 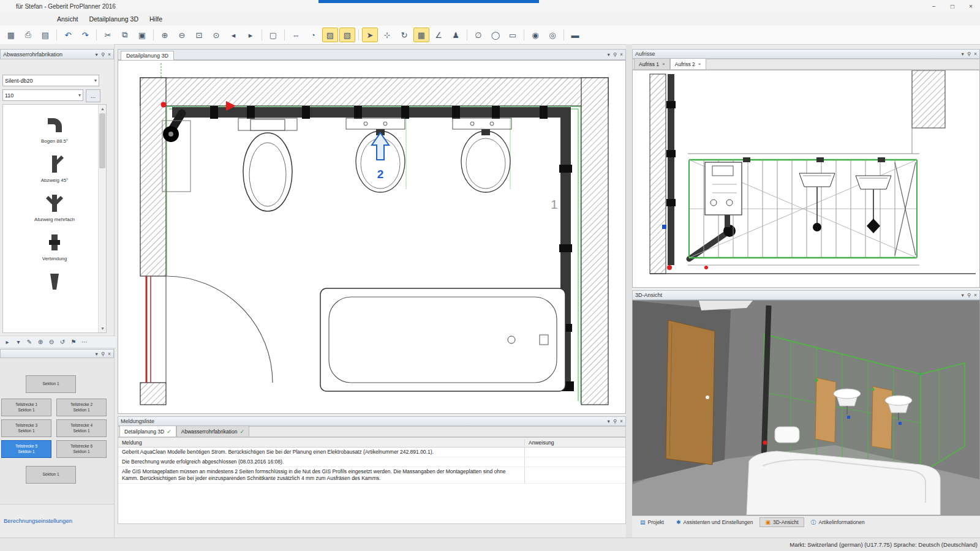 I want to click on move-element-button: ⊹, so click(x=387, y=35).